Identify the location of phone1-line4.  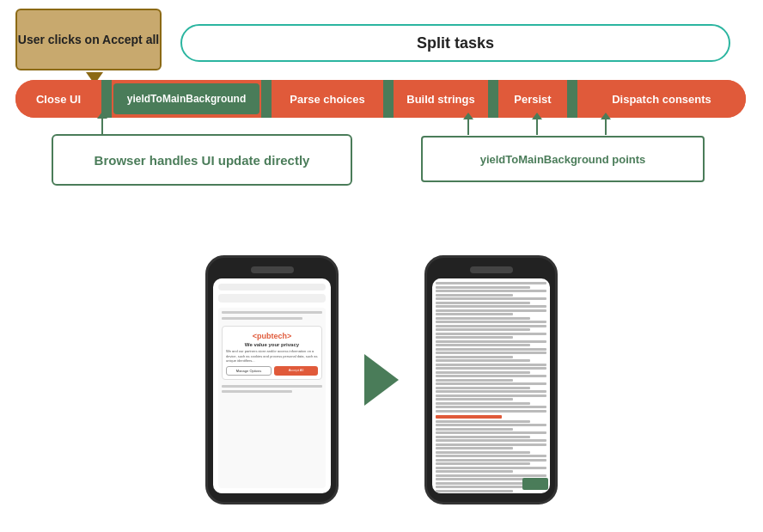
(257, 392).